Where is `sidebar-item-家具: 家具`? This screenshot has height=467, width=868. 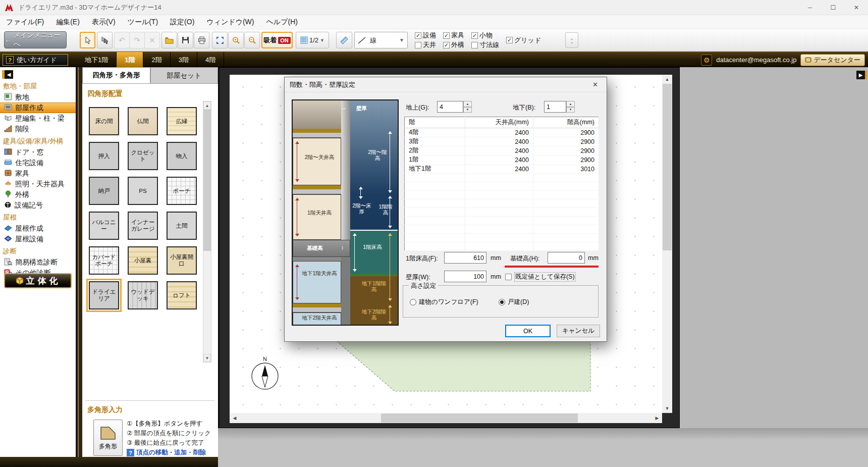 sidebar-item-家具: 家具 is located at coordinates (38, 174).